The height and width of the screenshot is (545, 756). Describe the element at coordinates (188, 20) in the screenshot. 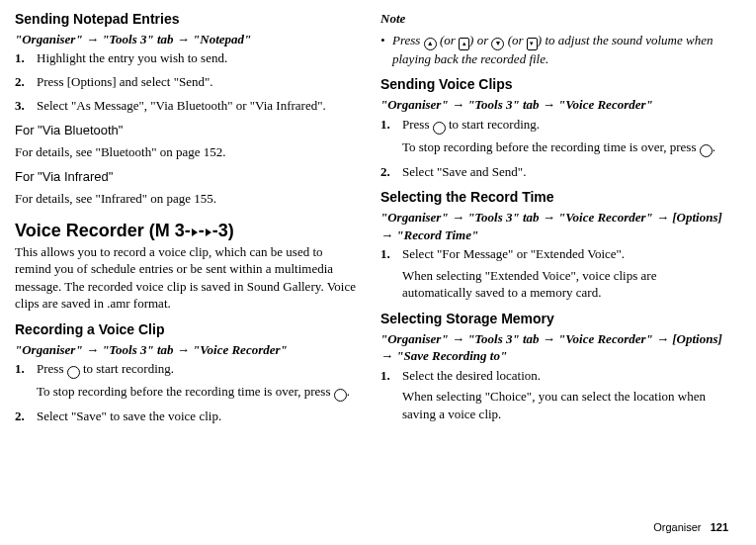

I see `heading-sending-notepad: Sending Notepad Entries` at that location.